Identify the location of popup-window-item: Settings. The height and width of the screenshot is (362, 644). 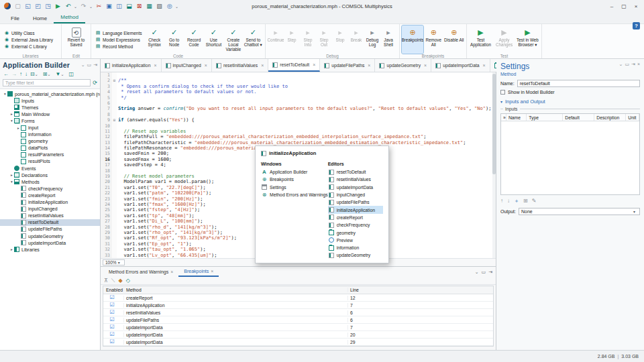
(294, 188).